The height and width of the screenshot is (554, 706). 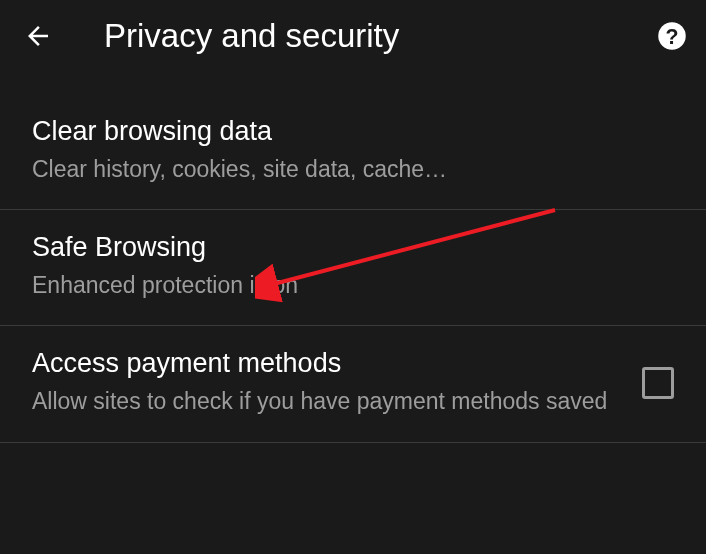 What do you see at coordinates (353, 132) in the screenshot?
I see `setting-title: Clear browsing data` at bounding box center [353, 132].